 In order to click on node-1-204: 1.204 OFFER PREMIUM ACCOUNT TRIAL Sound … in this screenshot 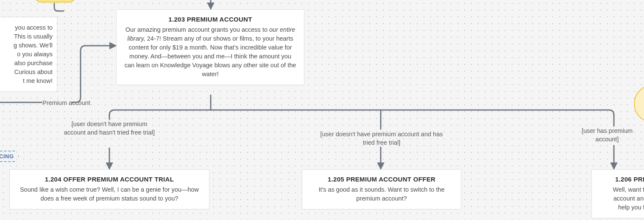, I will do `click(109, 190)`.